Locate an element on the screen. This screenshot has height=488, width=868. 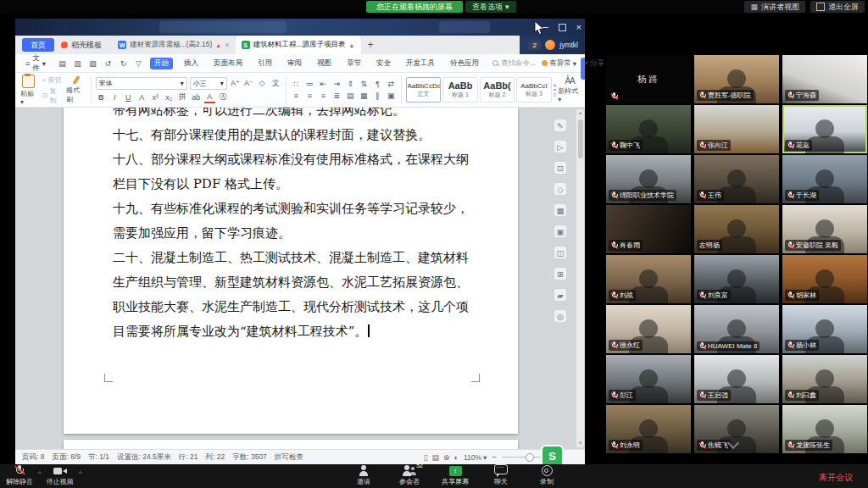
participant-tile: 左明杨 is located at coordinates (737, 229).